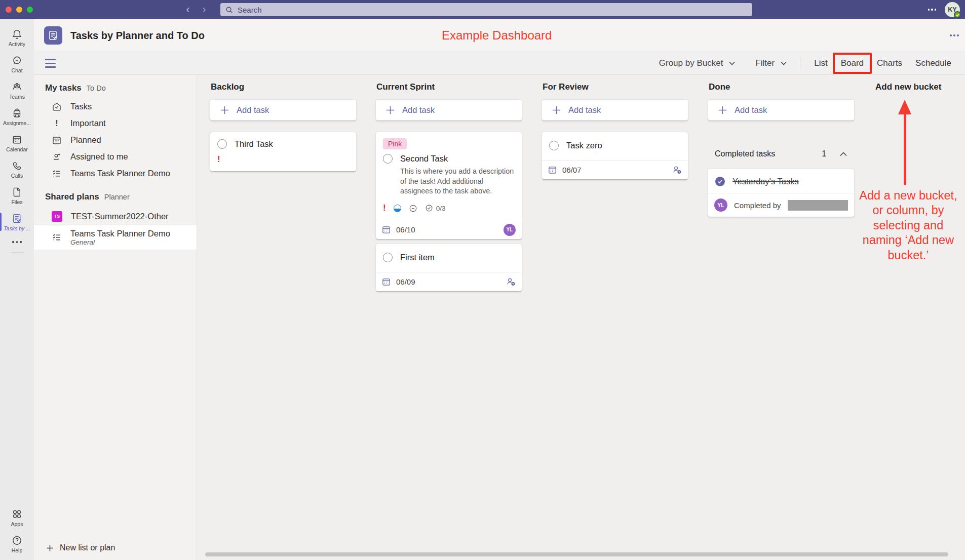  Describe the element at coordinates (449, 267) in the screenshot. I see `task-card-first-item: First item 06/09` at that location.